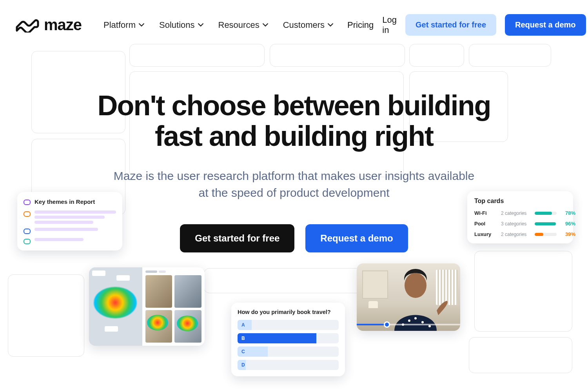 This screenshot has height=392, width=588. Describe the element at coordinates (63, 25) in the screenshot. I see `logo-wordmark: maze` at that location.